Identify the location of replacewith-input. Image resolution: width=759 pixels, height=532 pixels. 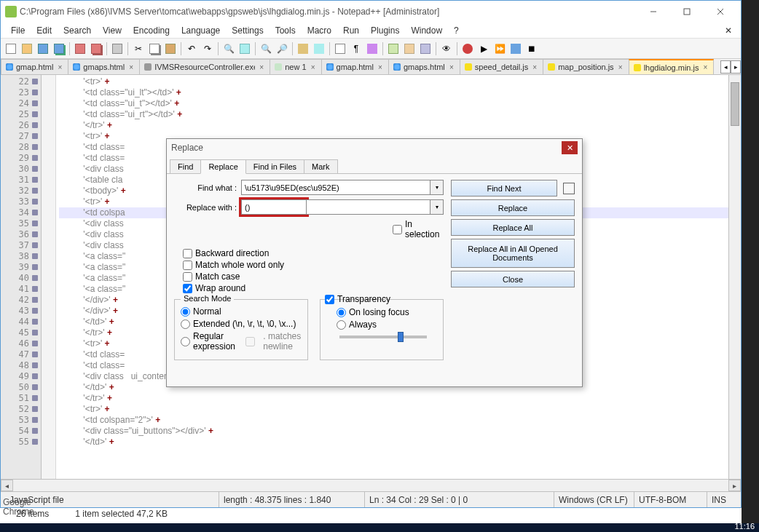
(274, 207).